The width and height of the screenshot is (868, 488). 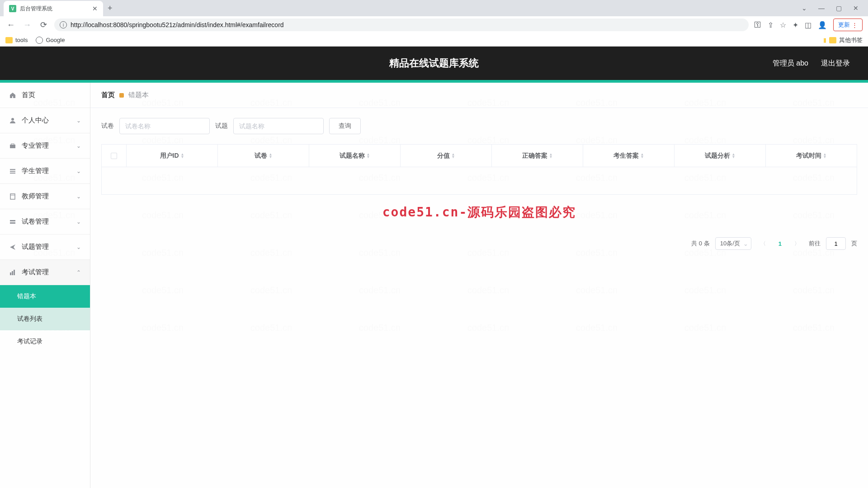 What do you see at coordinates (355, 155) in the screenshot?
I see `th-question: 试题名称▲▼` at bounding box center [355, 155].